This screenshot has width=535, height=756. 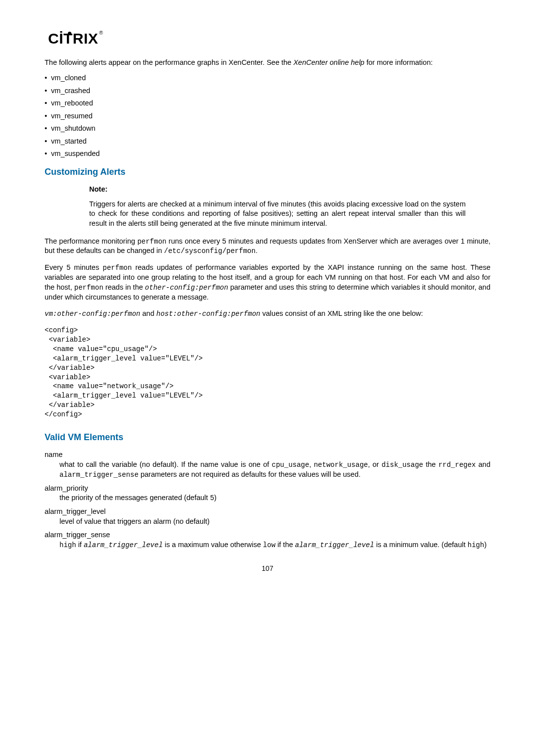 What do you see at coordinates (275, 545) in the screenshot?
I see `def-desc-alarm-trigger-sense: high if alarm_trigger_level is a maximum…` at bounding box center [275, 545].